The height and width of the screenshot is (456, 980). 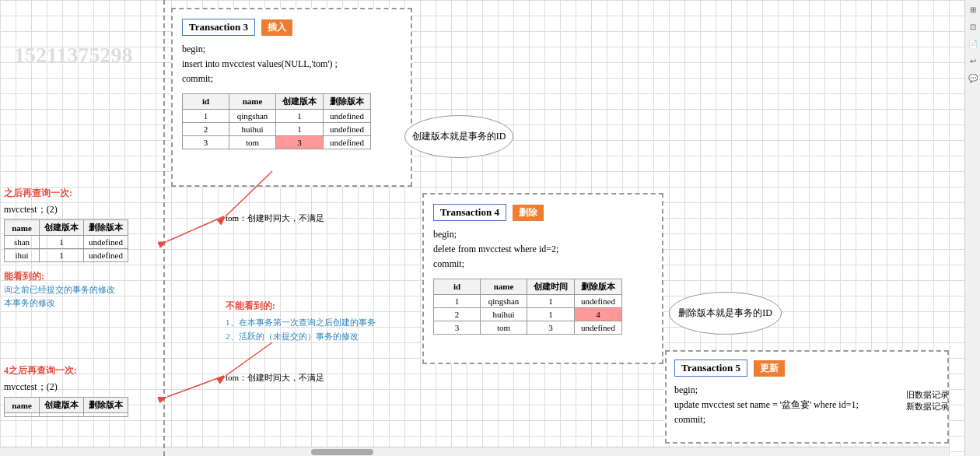 What do you see at coordinates (292, 27) in the screenshot?
I see `transaction3-header: Transaction 3 插入` at bounding box center [292, 27].